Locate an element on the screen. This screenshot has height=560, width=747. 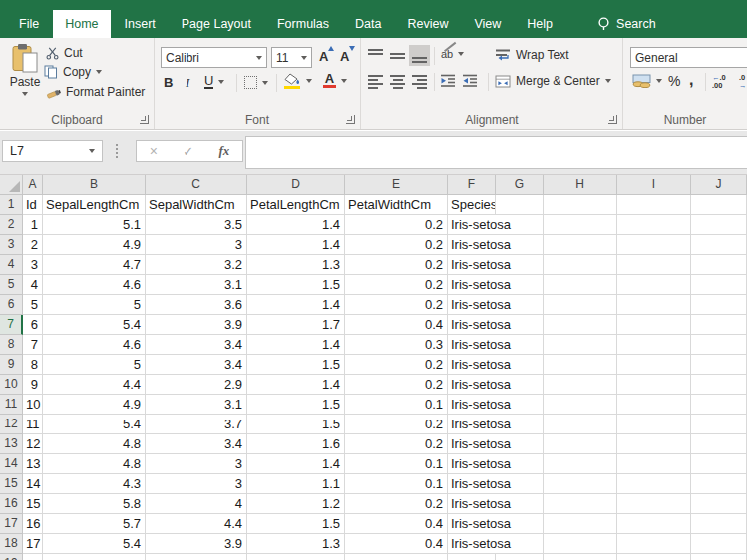
cell-b9: 5 is located at coordinates (94, 365).